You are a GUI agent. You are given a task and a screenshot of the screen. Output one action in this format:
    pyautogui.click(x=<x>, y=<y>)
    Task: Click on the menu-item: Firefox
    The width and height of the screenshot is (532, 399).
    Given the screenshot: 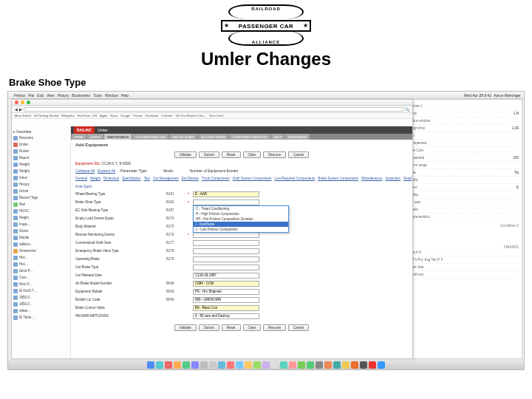 What is the action you would take?
    pyautogui.click(x=19, y=95)
    